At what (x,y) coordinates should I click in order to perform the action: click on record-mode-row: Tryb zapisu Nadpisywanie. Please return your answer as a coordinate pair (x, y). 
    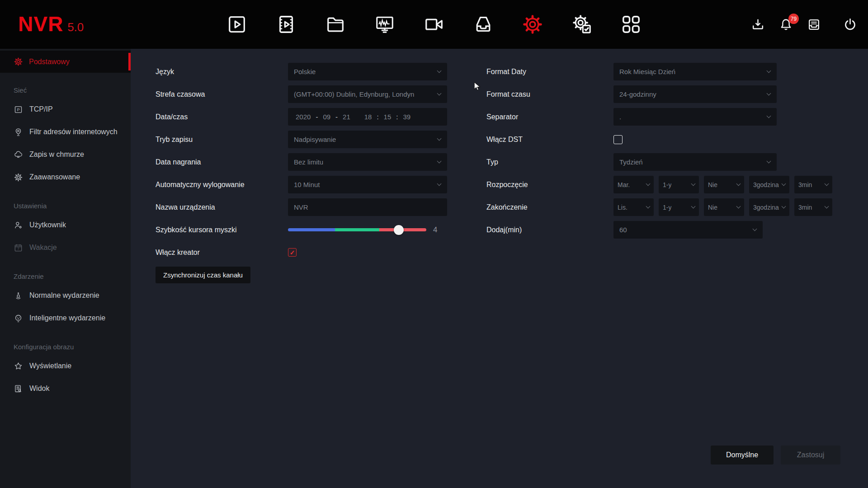
    Looking at the image, I should click on (301, 139).